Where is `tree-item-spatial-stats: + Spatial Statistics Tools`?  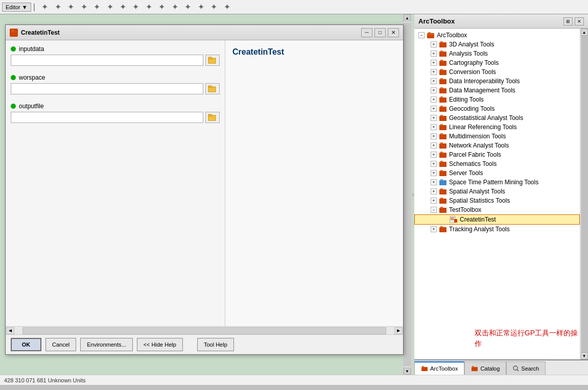 tree-item-spatial-stats: + Spatial Statistics Tools is located at coordinates (497, 201).